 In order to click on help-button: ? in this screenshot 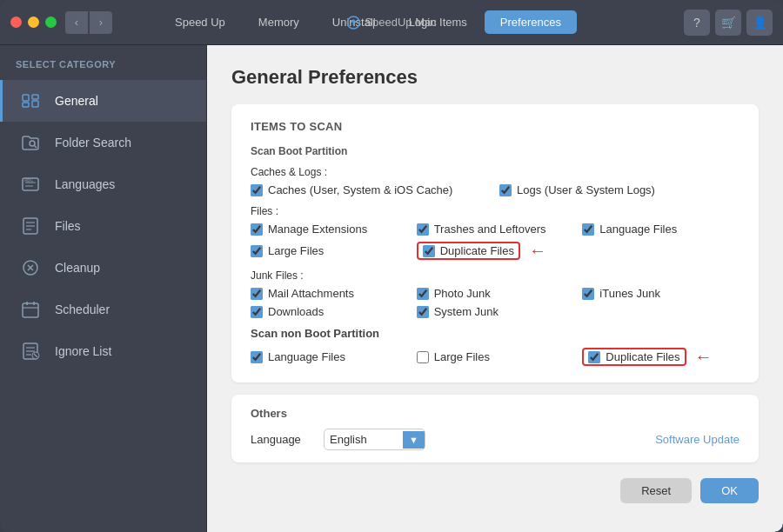, I will do `click(697, 23)`.